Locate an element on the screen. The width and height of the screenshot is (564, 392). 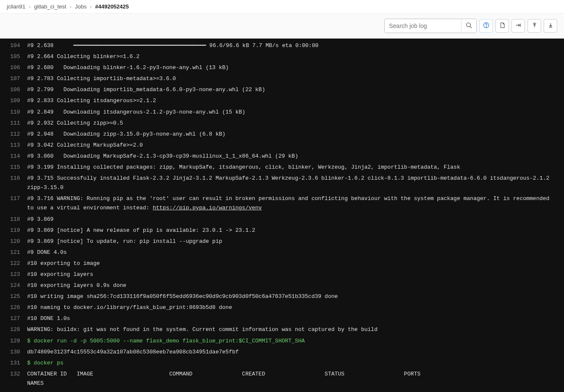
log-line-text: #9 3.715 Successfully installed Flask-2.… is located at coordinates (293, 183).